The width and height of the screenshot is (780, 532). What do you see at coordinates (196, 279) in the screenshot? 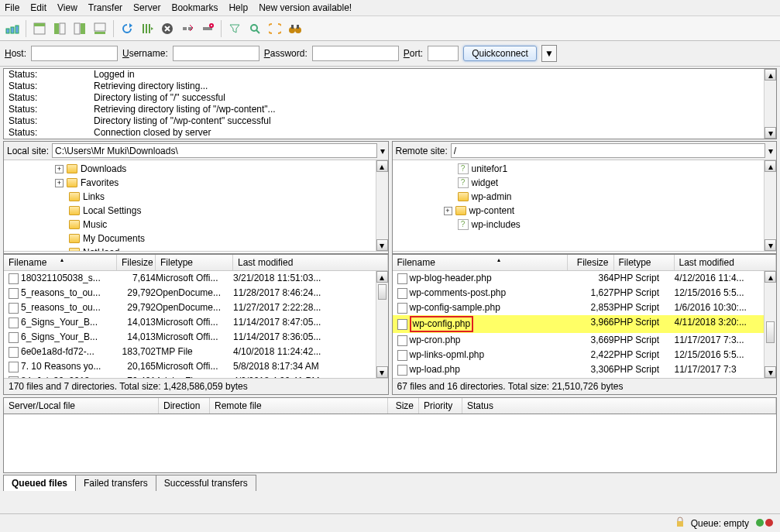
I see `file-row: 180321105038_s...7,614Microsoft Offi...3…` at bounding box center [196, 279].